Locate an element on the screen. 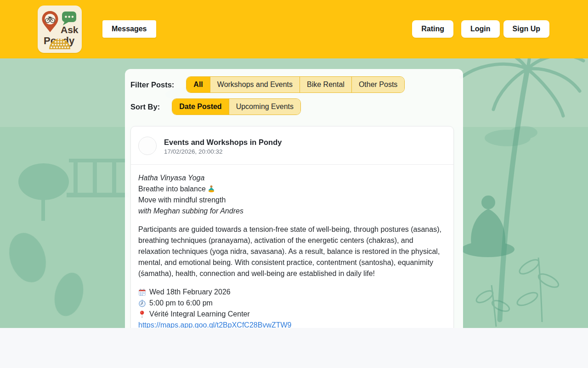  logo-text-line1: Ask is located at coordinates (70, 29).